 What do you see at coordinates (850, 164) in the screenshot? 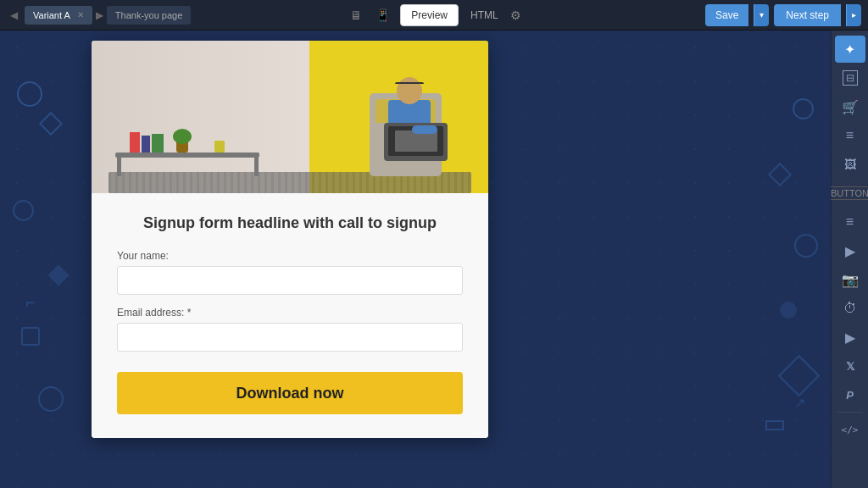
I see `image-icon: 🖼` at bounding box center [850, 164].